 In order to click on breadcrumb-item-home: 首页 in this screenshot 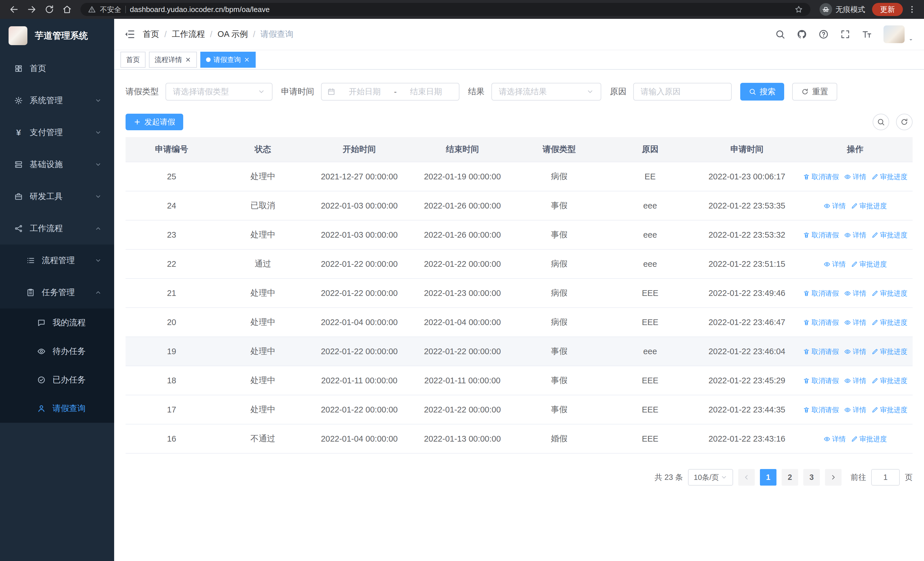, I will do `click(151, 35)`.